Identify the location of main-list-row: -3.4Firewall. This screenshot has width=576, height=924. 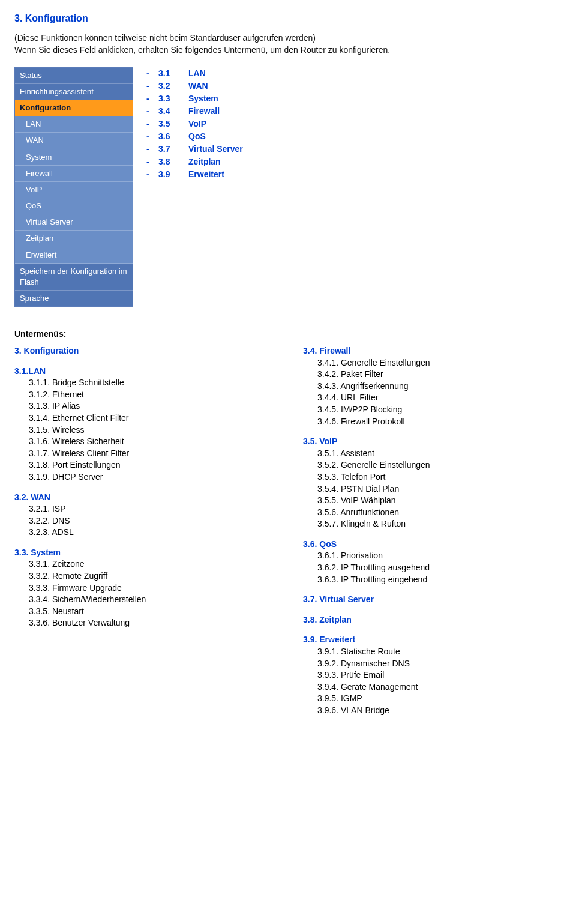
(194, 112).